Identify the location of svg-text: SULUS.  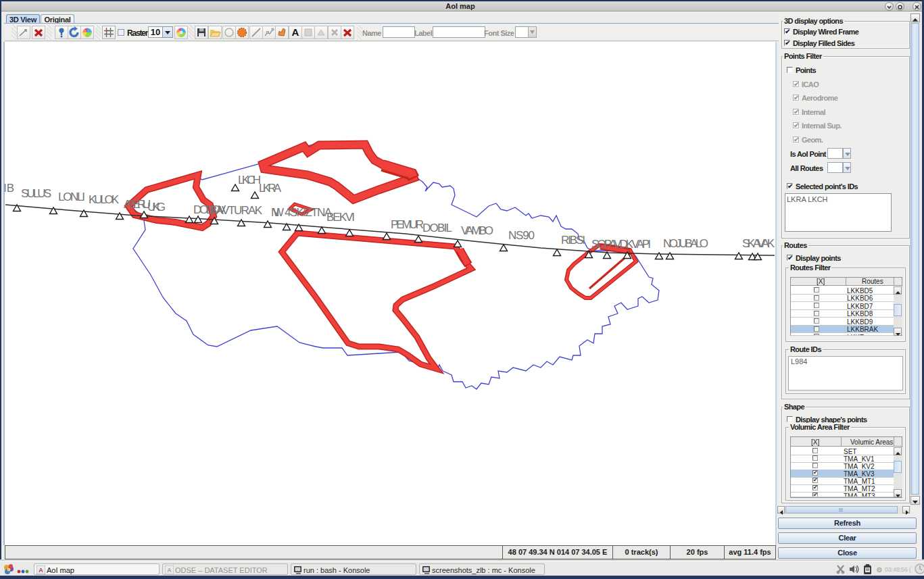
(37, 193).